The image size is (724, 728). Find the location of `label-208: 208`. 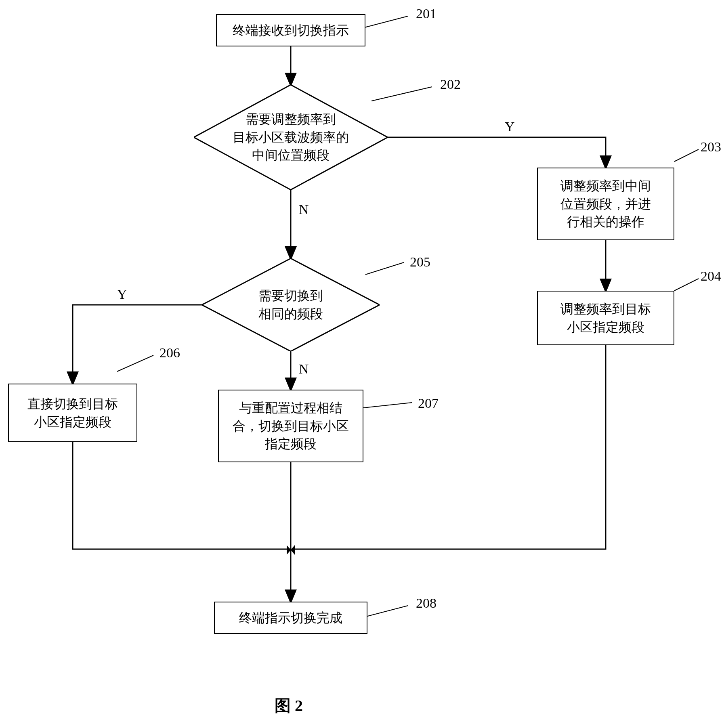

label-208: 208 is located at coordinates (426, 603).